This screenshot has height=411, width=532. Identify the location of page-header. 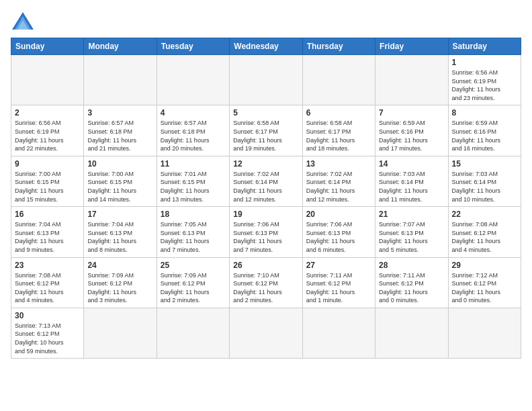
(266, 21).